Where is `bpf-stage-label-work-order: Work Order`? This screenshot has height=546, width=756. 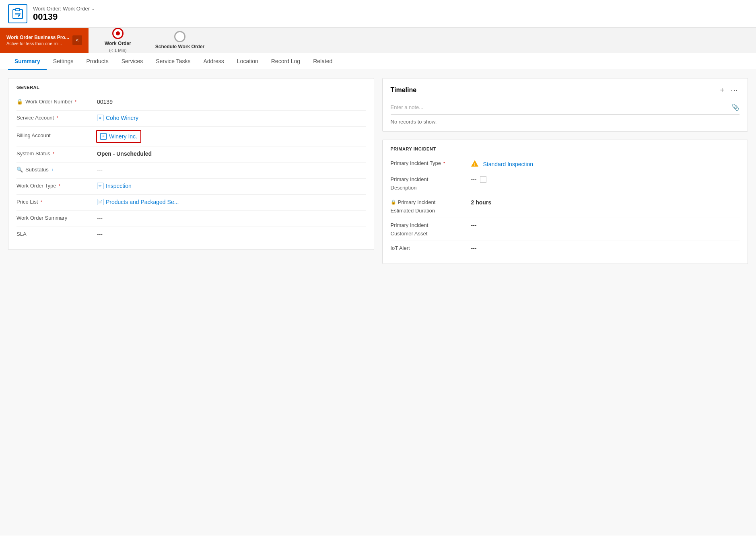
bpf-stage-label-work-order: Work Order is located at coordinates (118, 43).